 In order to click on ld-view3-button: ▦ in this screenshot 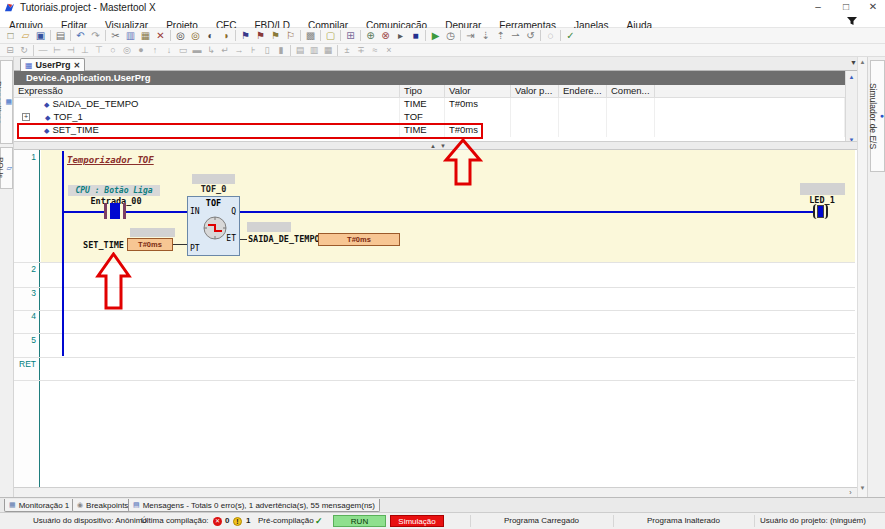, I will do `click(328, 50)`.